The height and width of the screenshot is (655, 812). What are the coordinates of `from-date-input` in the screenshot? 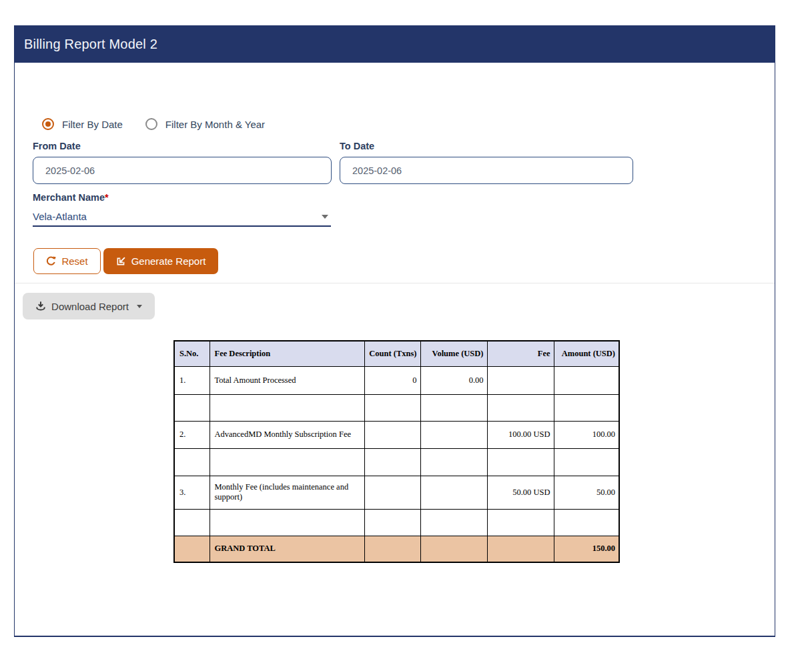 It's located at (182, 171).